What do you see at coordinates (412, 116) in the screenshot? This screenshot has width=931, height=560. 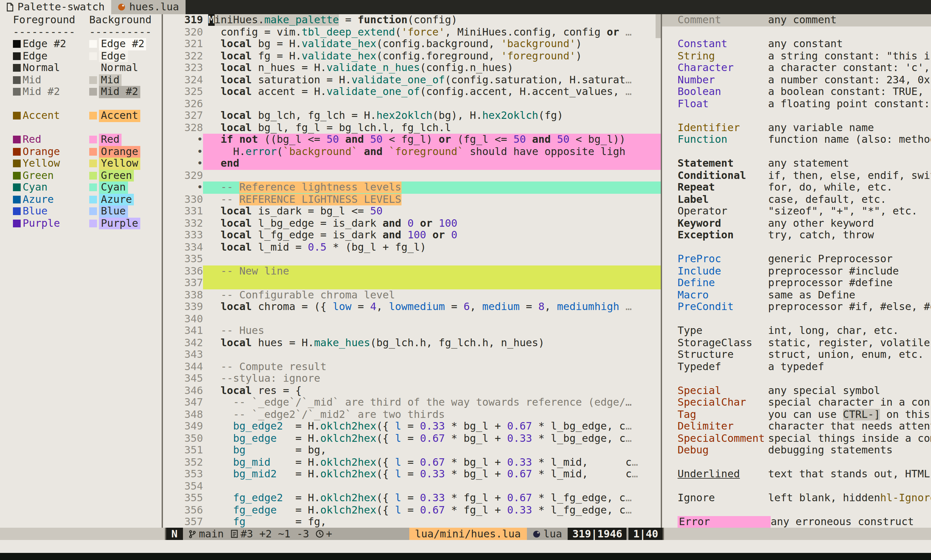 I see `code-line: 327 local bg_lch, fg_lch = H.hex2oklch(b…` at bounding box center [412, 116].